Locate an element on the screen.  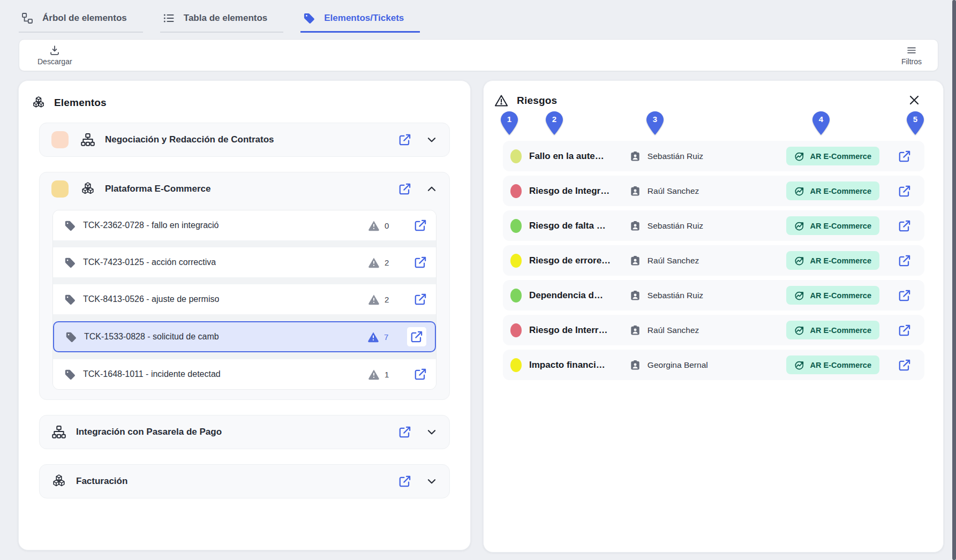
risk-title: Riesgo de Integr… is located at coordinates (574, 191).